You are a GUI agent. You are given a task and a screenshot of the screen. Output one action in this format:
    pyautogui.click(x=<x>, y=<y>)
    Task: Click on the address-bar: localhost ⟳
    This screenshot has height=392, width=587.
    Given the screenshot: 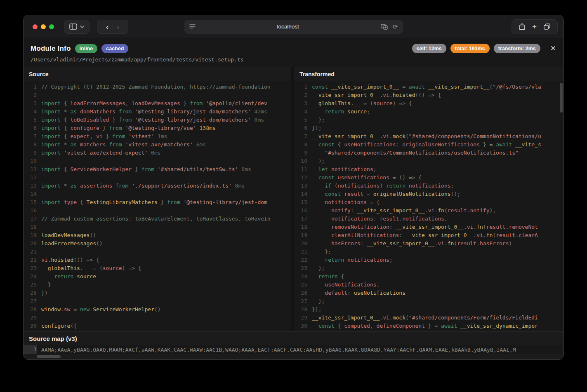 What is the action you would take?
    pyautogui.click(x=294, y=27)
    